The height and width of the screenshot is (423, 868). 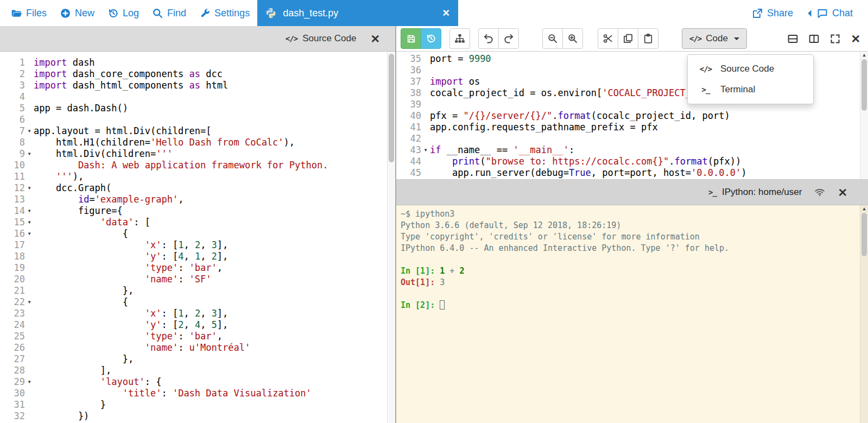 I want to click on code-line: 32 }), so click(x=198, y=416).